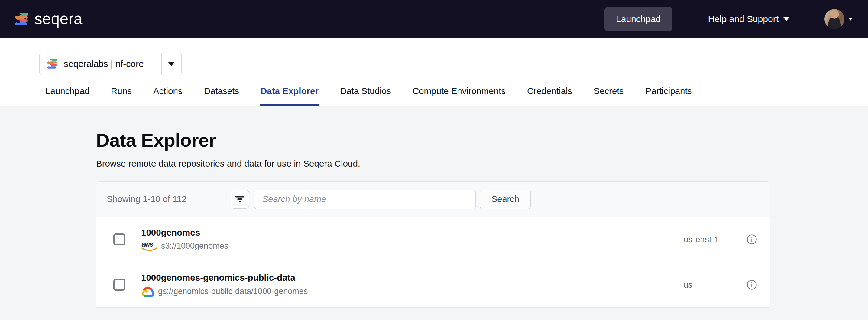 This screenshot has height=320, width=868. Describe the element at coordinates (434, 19) in the screenshot. I see `top-navbar: seqera Launchpad Help and Support` at that location.